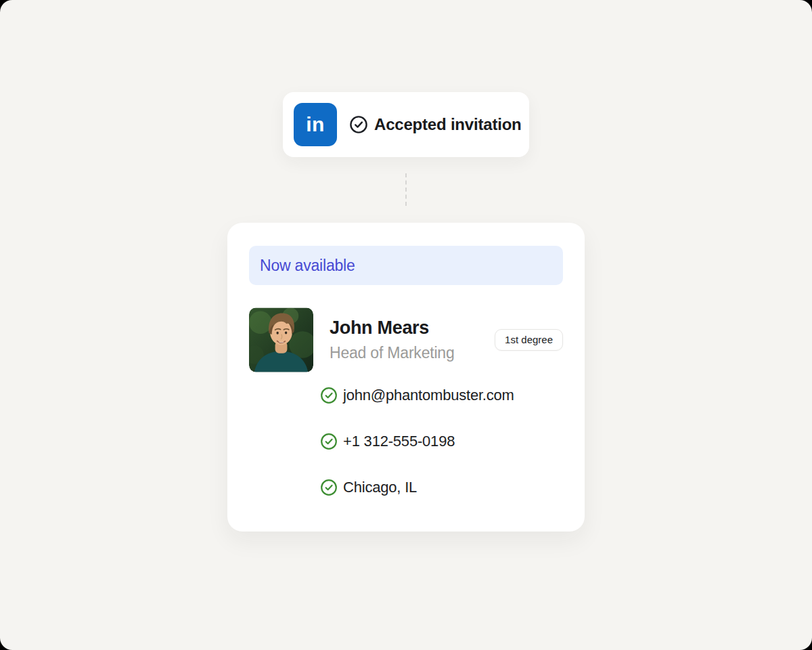  What do you see at coordinates (441, 395) in the screenshot?
I see `contact-row-email: john@phantombuster.com` at bounding box center [441, 395].